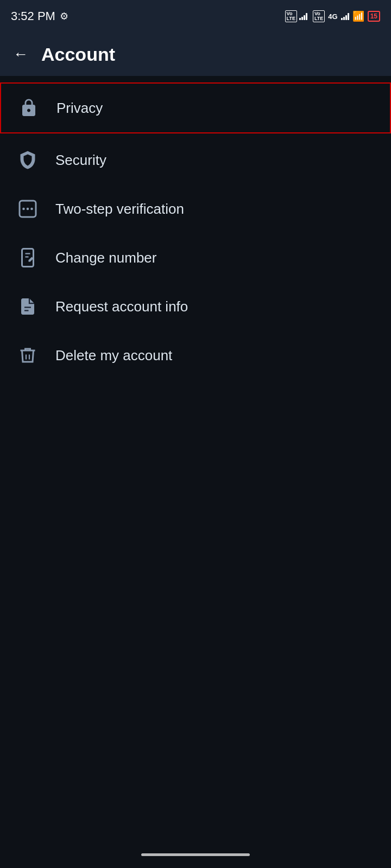  Describe the element at coordinates (81, 161) in the screenshot. I see `security-label: Security` at that location.